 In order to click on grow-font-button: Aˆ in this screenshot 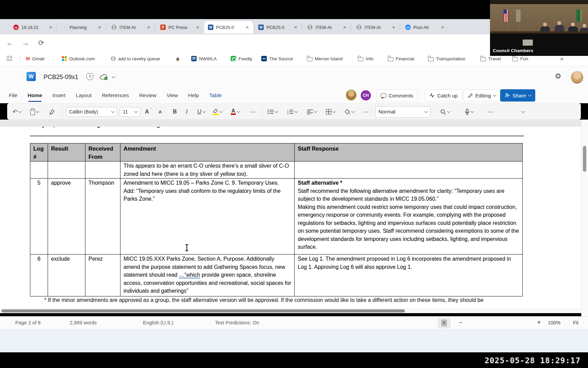, I will do `click(148, 112)`.